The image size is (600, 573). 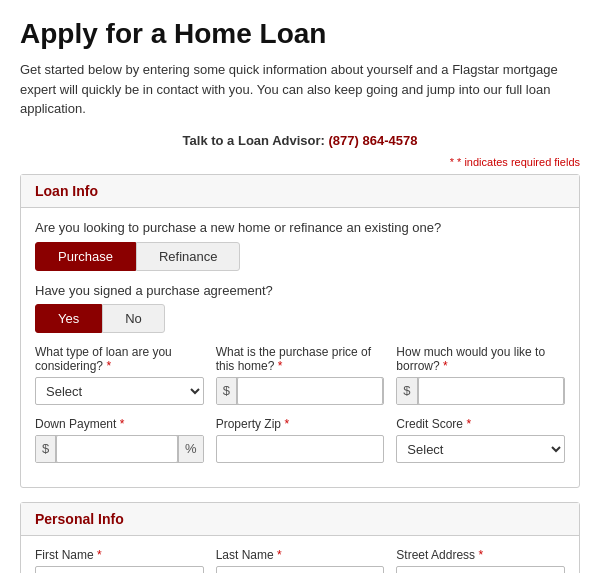 What do you see at coordinates (300, 440) in the screenshot?
I see `property-zip-group: Property Zip *` at bounding box center [300, 440].